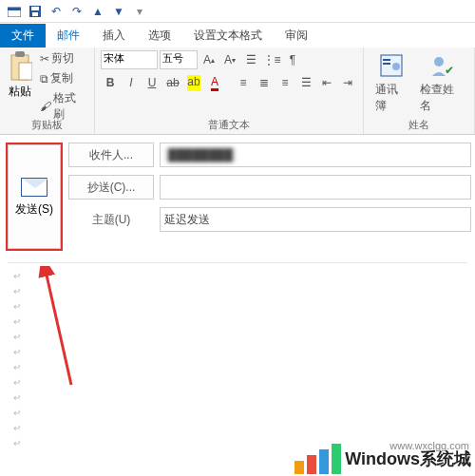 Image resolution: width=475 pixels, height=476 pixels. What do you see at coordinates (296, 36) in the screenshot?
I see `tab-review: 审阅` at bounding box center [296, 36].